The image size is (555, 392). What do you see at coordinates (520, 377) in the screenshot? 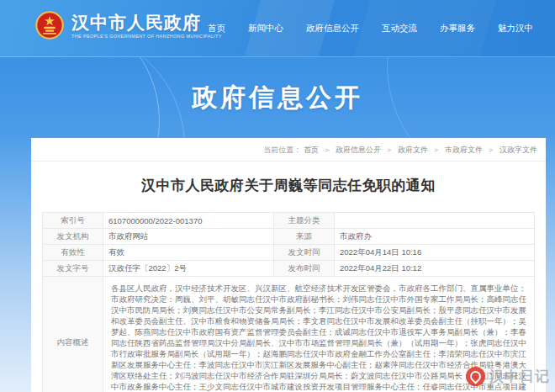
I see `watermark-text: 汉中日记` at bounding box center [520, 377].